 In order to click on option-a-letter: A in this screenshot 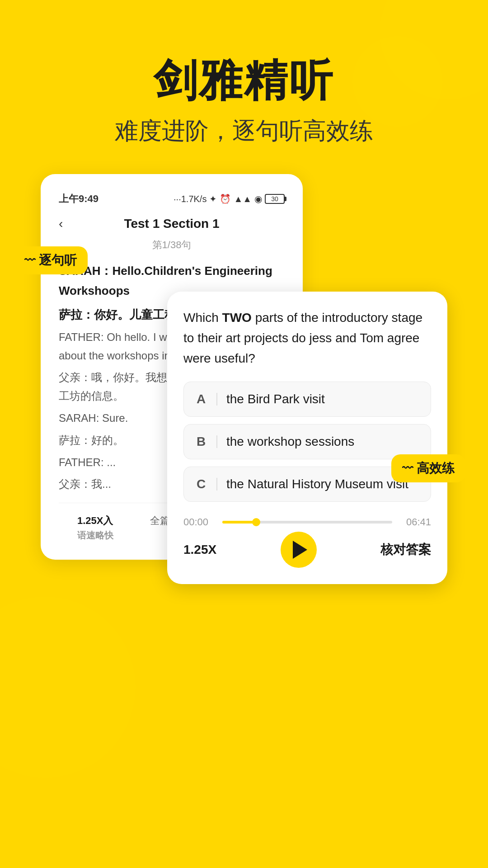, I will do `click(202, 399)`.